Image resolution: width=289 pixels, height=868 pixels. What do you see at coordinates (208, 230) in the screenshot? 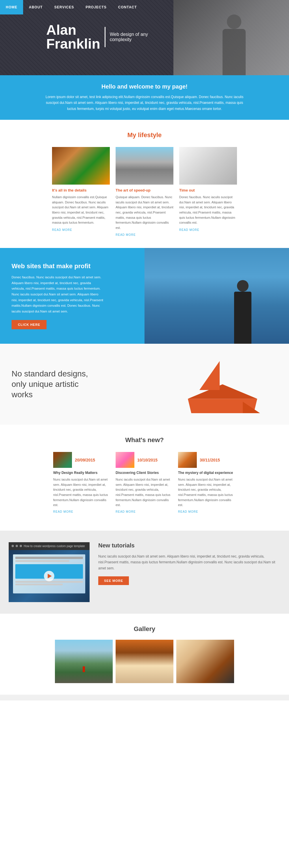
I see `lifestyle-readmore-2: READ MORE` at bounding box center [208, 230].